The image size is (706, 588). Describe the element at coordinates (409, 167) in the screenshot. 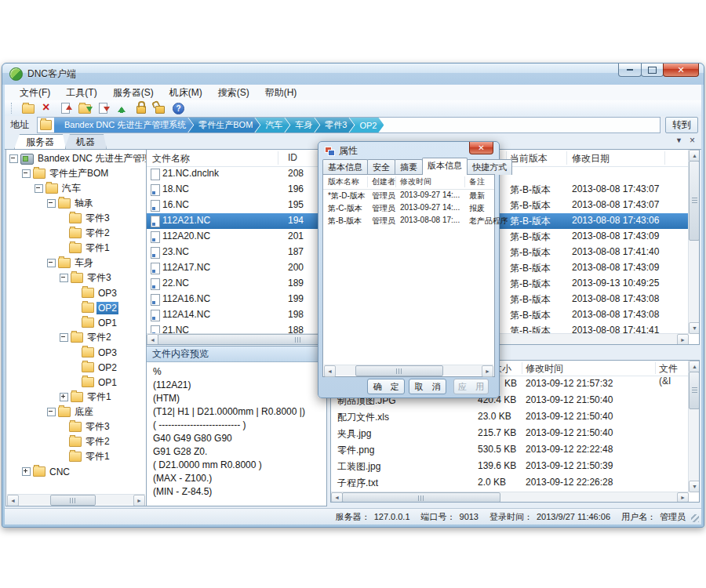

I see `tab-summary: 摘要` at that location.